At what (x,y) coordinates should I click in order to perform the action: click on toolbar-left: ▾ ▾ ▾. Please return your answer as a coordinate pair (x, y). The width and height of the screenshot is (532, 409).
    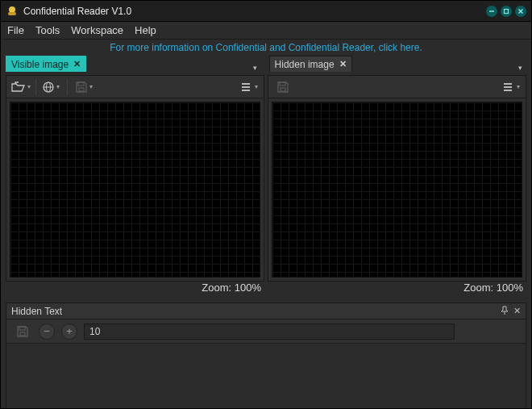
    Looking at the image, I should click on (135, 87).